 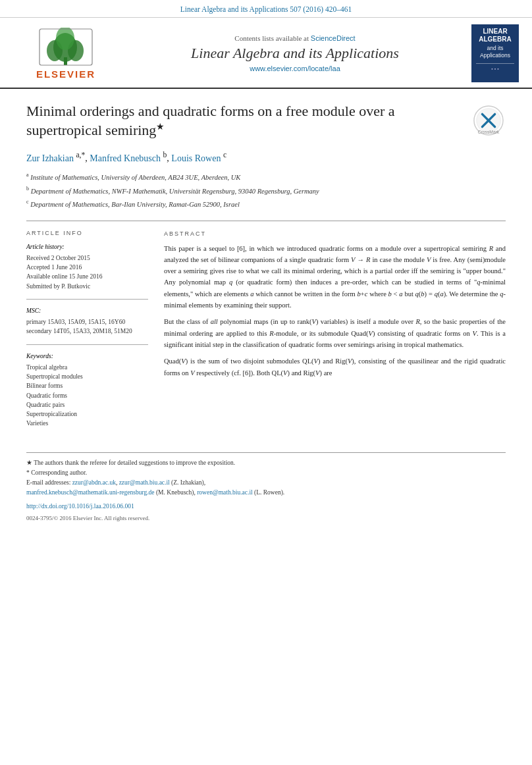 What do you see at coordinates (295, 38) in the screenshot?
I see `sciencedirect-line: Contents lists available at ScienceDirec…` at bounding box center [295, 38].